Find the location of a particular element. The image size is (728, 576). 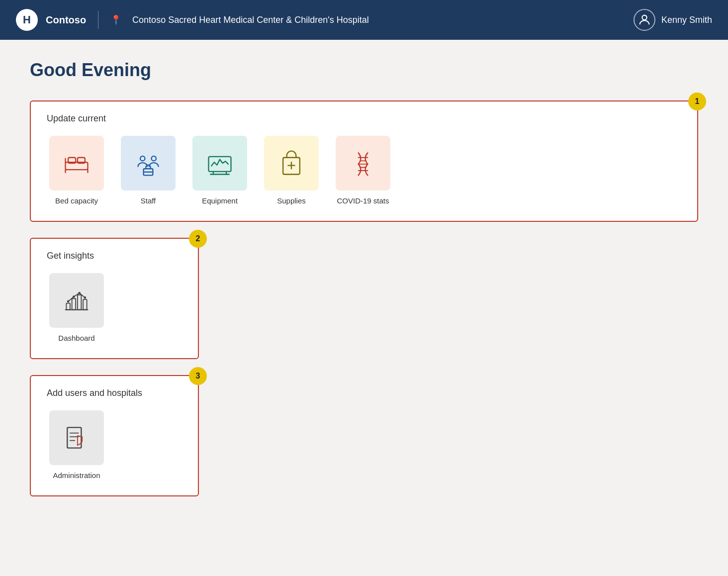

bed-capacity-card: Bed capacity is located at coordinates (77, 170).